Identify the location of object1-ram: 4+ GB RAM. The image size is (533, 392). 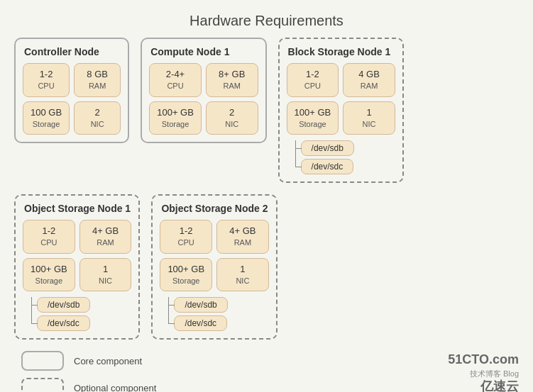
(106, 237).